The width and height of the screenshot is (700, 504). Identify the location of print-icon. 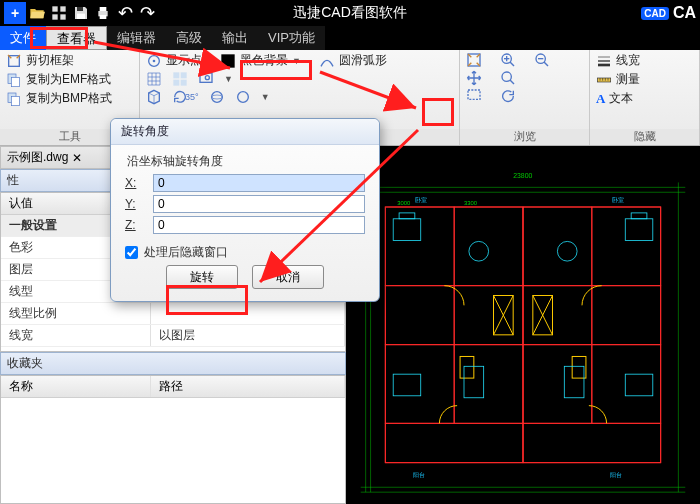
(103, 13).